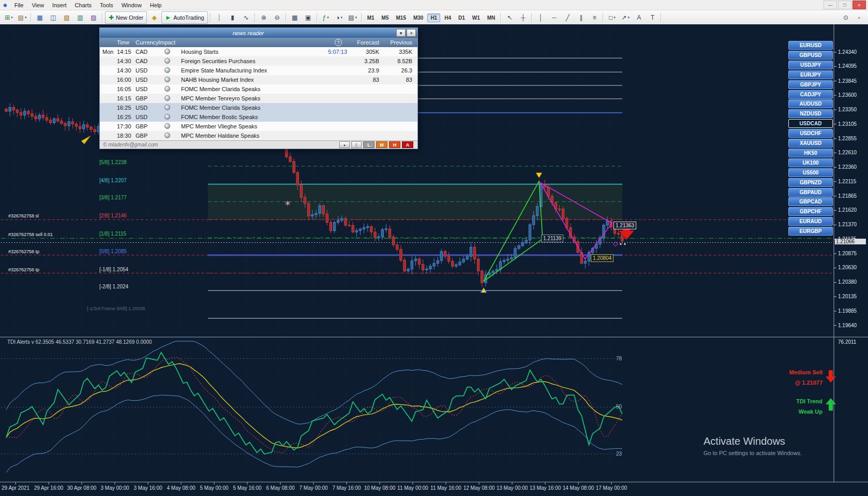  Describe the element at coordinates (247, 52) in the screenshot. I see `news-event: Housing Starts` at that location.